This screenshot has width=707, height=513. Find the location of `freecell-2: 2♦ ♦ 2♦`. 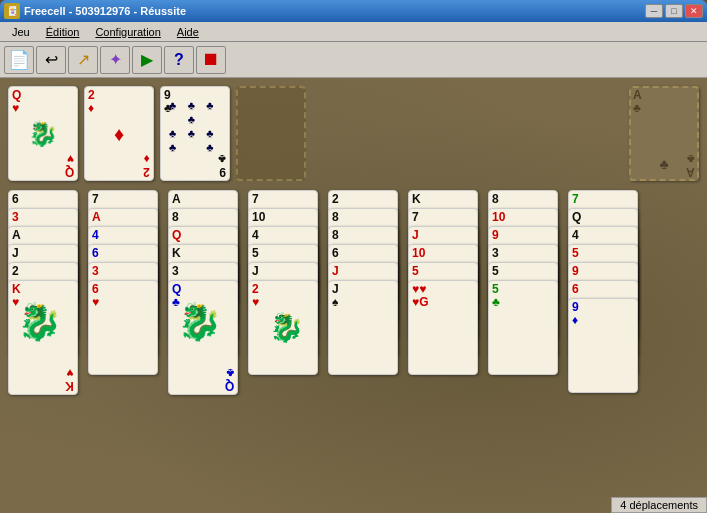

freecell-2: 2♦ ♦ 2♦ is located at coordinates (119, 134).